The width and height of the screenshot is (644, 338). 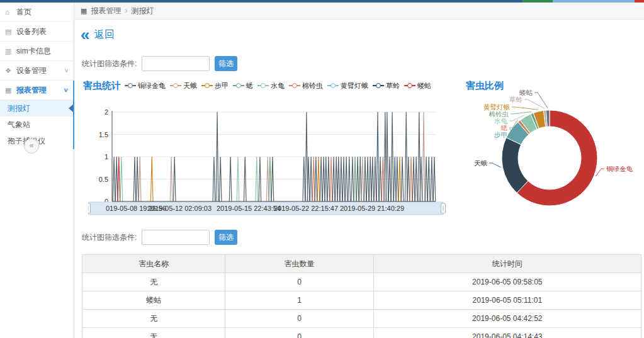 What do you see at coordinates (306, 208) in the screenshot?
I see `svg-text: 2019-05-22 22:15:47` at bounding box center [306, 208].